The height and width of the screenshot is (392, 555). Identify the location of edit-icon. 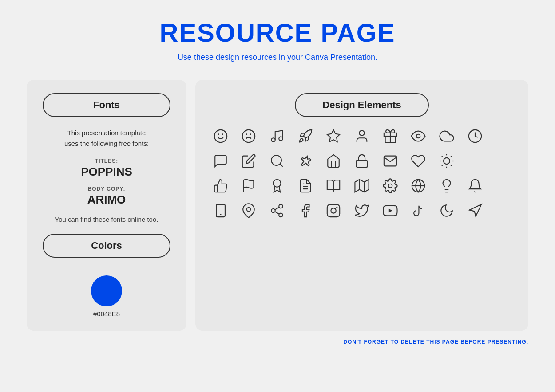
(249, 161).